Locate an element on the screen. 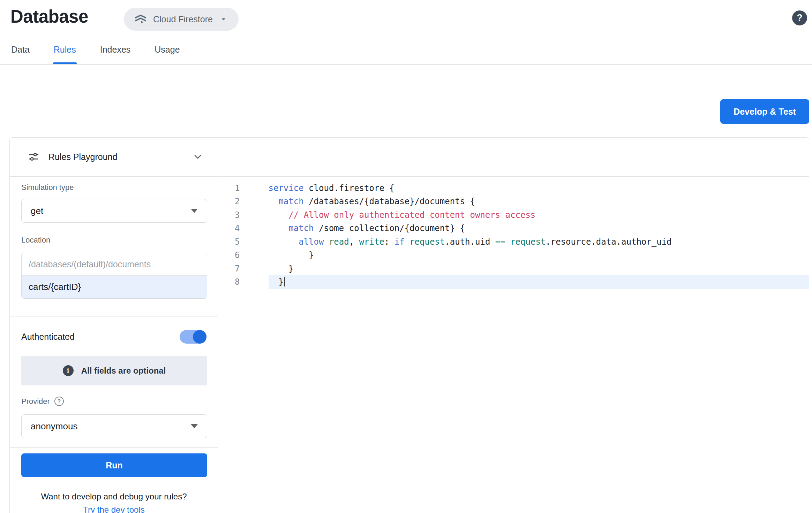 The width and height of the screenshot is (812, 513). provider-help-icon: ? is located at coordinates (59, 401).